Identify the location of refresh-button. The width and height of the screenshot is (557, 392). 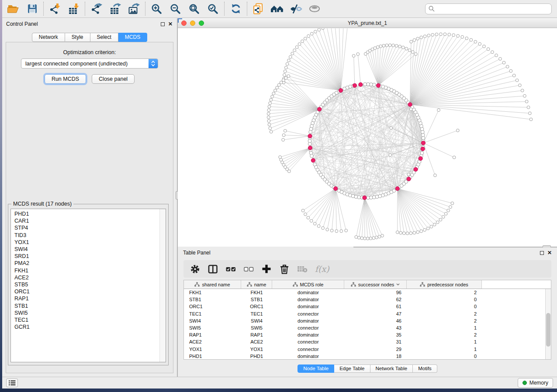
(236, 9).